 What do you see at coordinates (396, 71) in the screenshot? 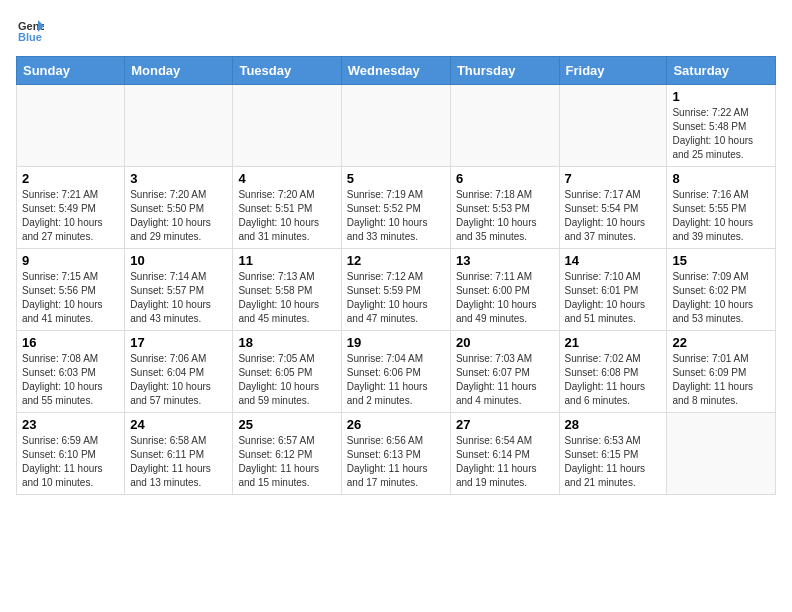
I see `day-of-week-header: Wednesday` at bounding box center [396, 71].